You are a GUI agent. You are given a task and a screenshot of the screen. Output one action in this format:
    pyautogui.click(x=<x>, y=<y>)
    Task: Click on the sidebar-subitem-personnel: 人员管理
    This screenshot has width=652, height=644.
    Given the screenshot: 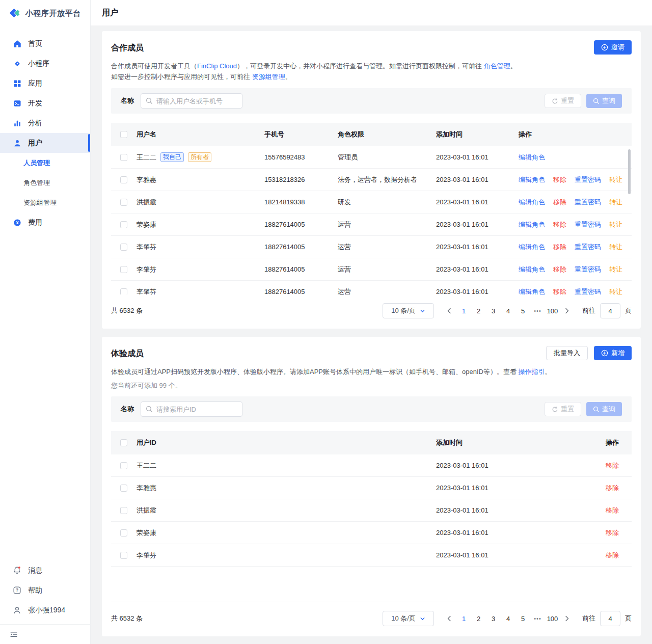 What is the action you would take?
    pyautogui.click(x=45, y=163)
    